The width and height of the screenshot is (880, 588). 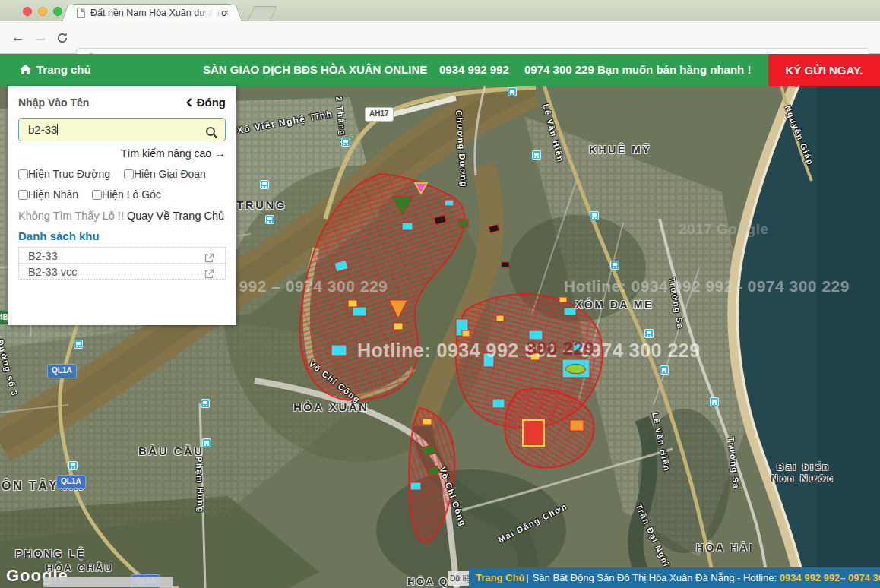 I want to click on zone-list-item: B2-33, so click(x=122, y=255).